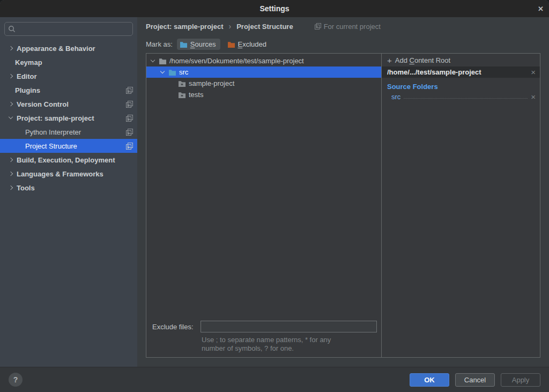  Describe the element at coordinates (69, 90) in the screenshot. I see `sidebar-item-plugins: Plugins` at that location.